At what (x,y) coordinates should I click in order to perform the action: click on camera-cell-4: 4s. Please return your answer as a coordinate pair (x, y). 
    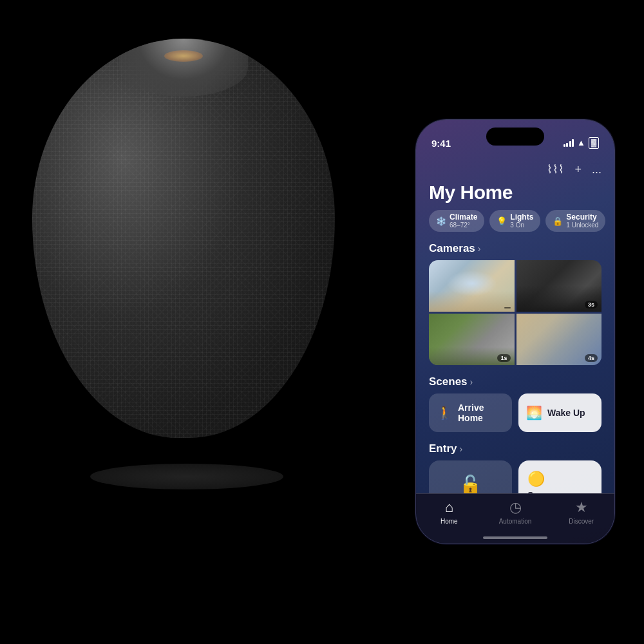
    Looking at the image, I should click on (559, 339).